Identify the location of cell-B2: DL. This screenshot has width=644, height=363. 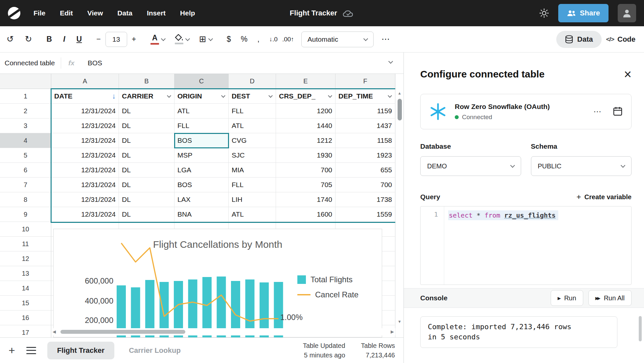
(147, 111).